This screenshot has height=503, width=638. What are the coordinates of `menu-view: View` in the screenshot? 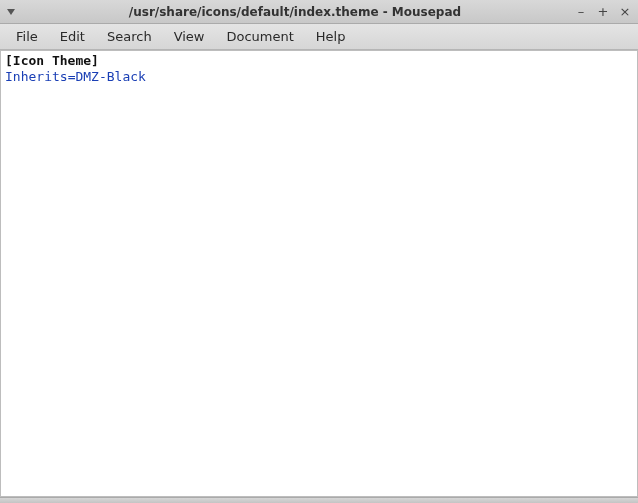 It's located at (190, 36).